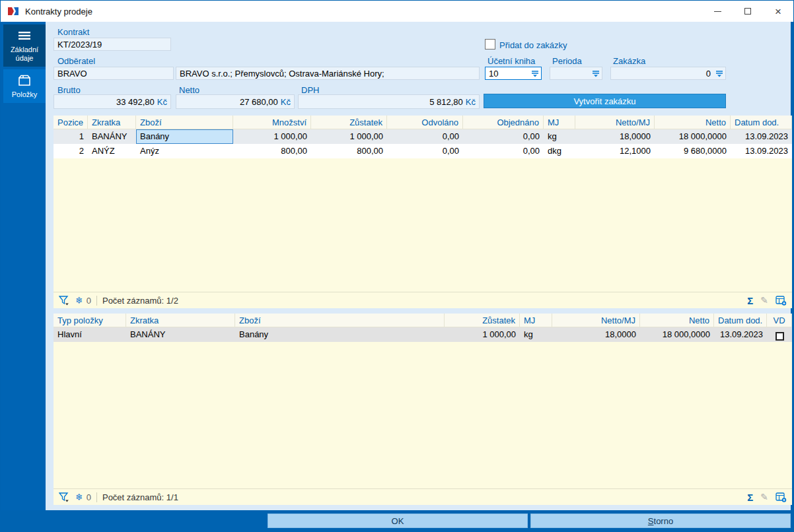 The height and width of the screenshot is (532, 794). What do you see at coordinates (663, 74) in the screenshot?
I see `zakazka-value: 0` at bounding box center [663, 74].